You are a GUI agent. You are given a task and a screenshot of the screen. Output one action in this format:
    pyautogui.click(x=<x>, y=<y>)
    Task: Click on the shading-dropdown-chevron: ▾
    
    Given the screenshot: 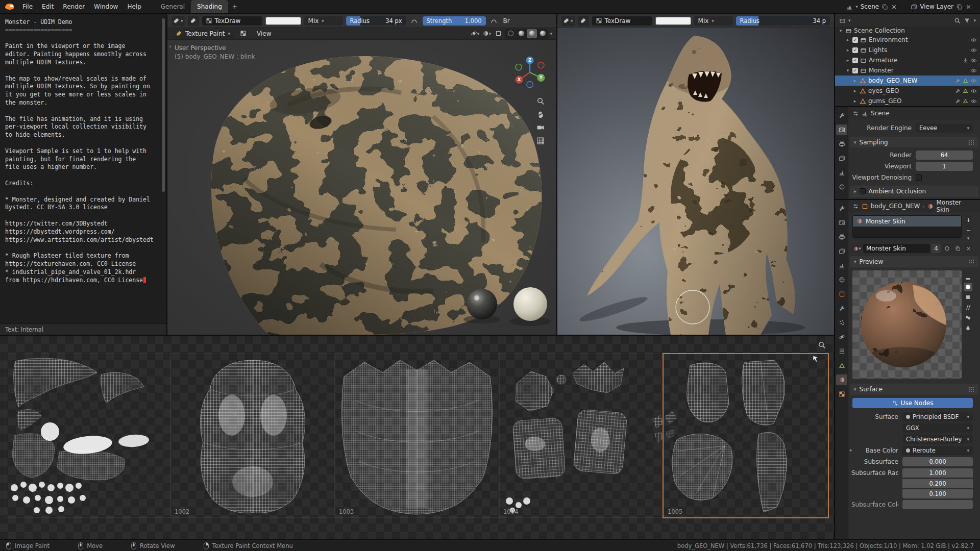 What is the action you would take?
    pyautogui.click(x=551, y=34)
    